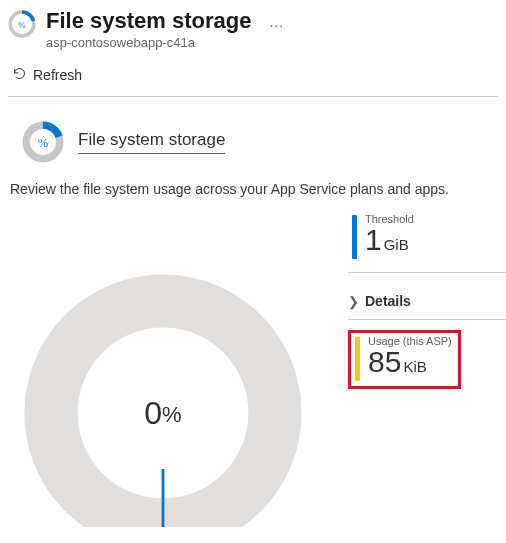 The image size is (506, 543). What do you see at coordinates (253, 96) in the screenshot?
I see `divider` at bounding box center [253, 96].